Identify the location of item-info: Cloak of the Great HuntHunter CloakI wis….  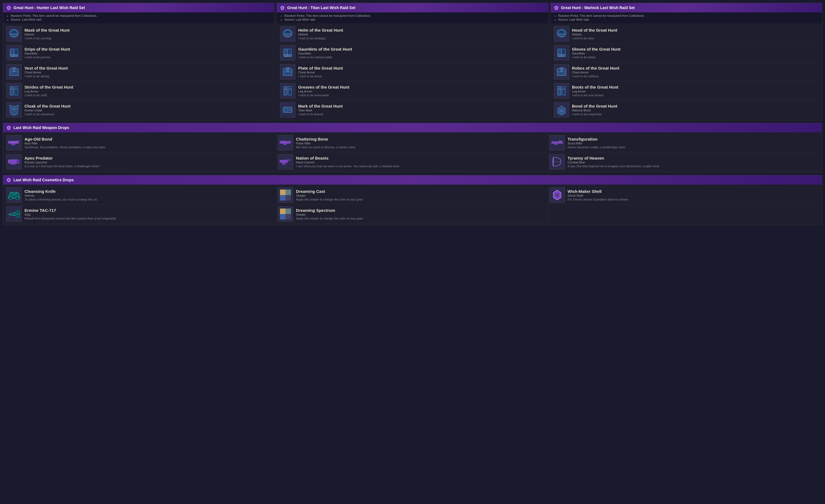
(148, 110).